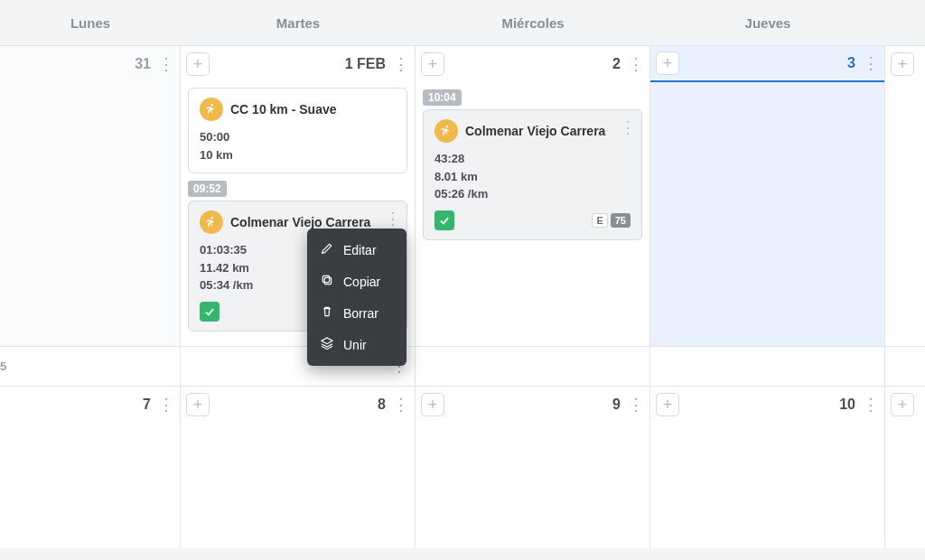  Describe the element at coordinates (533, 159) in the screenshot. I see `activity-stat: 43:28` at that location.